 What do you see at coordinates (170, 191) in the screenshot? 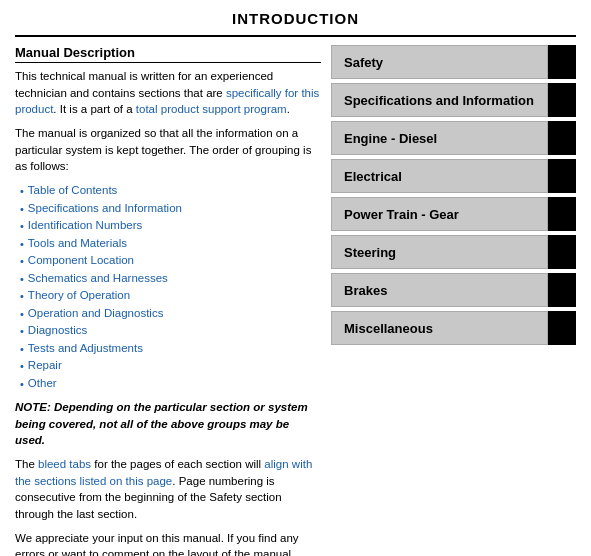
I see `list-item: Table of Contents` at bounding box center [170, 191].